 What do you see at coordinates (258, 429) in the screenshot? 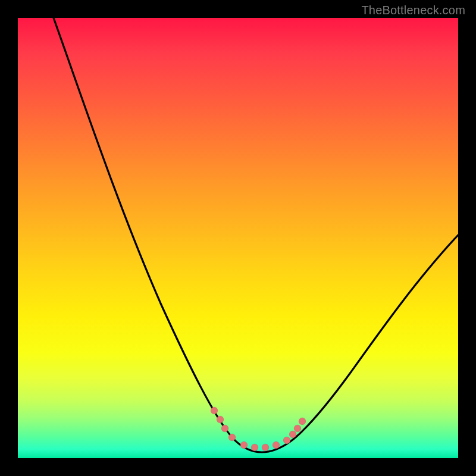
I see `marker-group` at bounding box center [258, 429].